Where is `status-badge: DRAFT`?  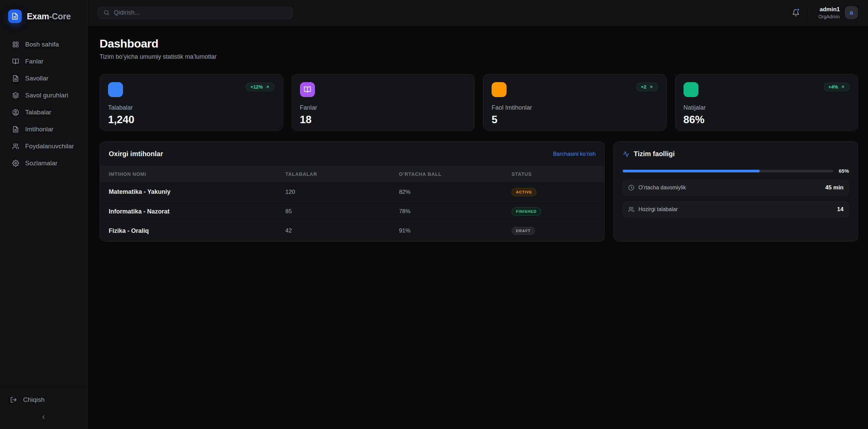
status-badge: DRAFT is located at coordinates (523, 231).